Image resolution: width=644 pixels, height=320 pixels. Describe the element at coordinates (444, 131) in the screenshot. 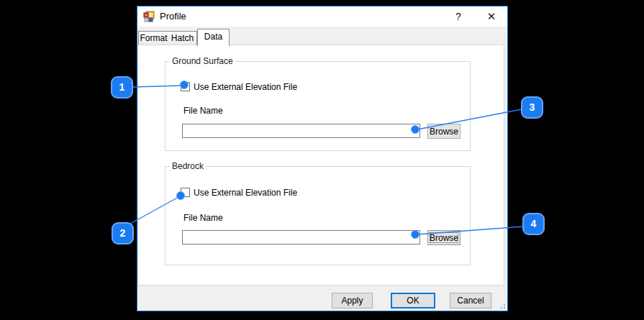

I see `ground-surface-browse-button: Browse` at that location.